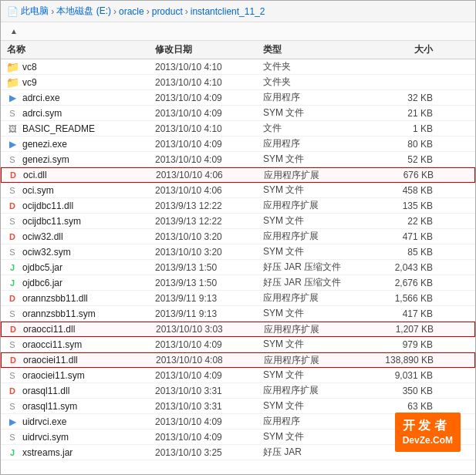 This screenshot has width=476, height=475. I want to click on file-row: D oci.dll 2013/10/10 4:06 应用程序扩展 676 KB, so click(238, 175).